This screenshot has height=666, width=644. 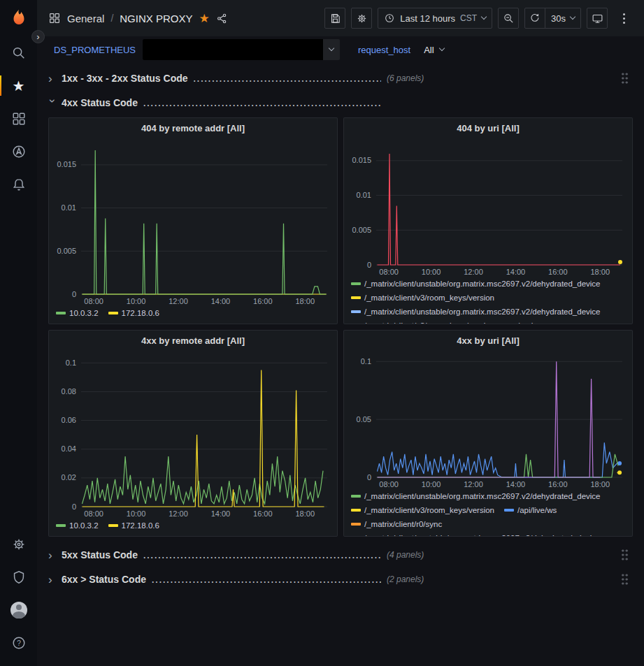 What do you see at coordinates (204, 18) in the screenshot?
I see `favorite-star-icon: ★` at bounding box center [204, 18].